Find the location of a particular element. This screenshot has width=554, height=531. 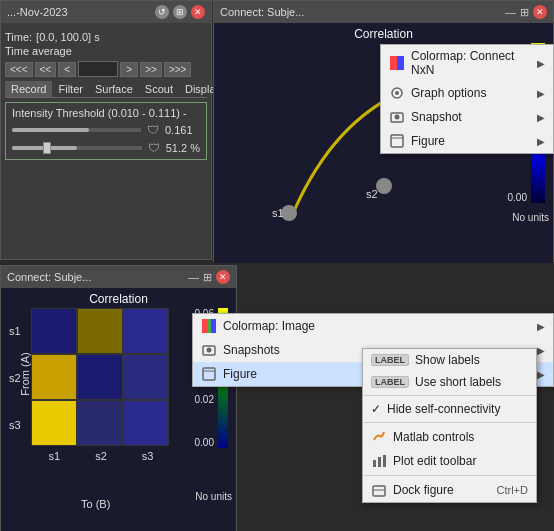

menu-item-figure: Figure ▶ is located at coordinates (467, 141).